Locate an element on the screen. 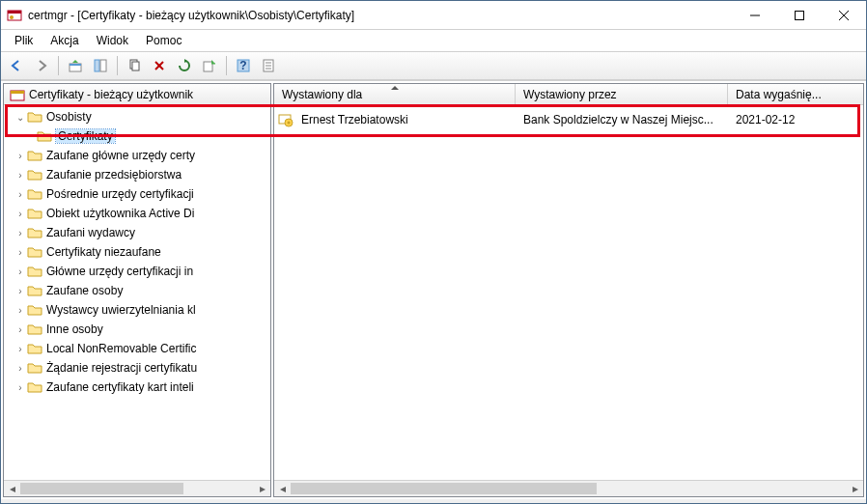 Image resolution: width=867 pixels, height=504 pixels. menubar: Plik Akcja Widok Pomoc is located at coordinates (434, 41).